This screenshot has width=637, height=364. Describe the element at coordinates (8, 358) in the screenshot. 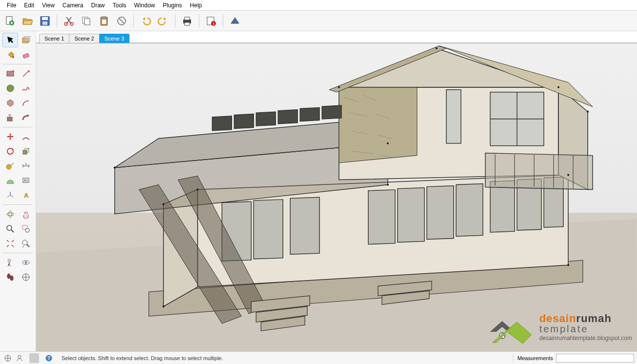

I see `geolocation-icon` at that location.